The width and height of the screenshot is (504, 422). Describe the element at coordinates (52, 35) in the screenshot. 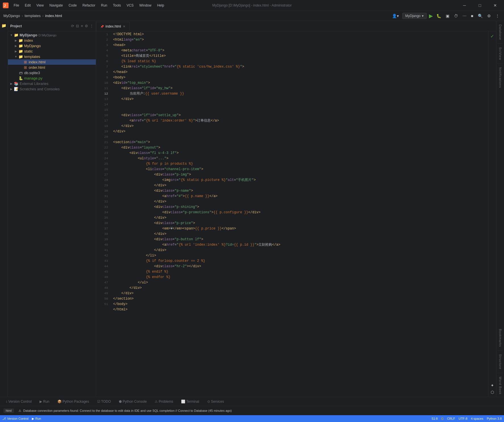

I see `tree-root: ▼ 📁 MyDjango D:\MyDjango` at that location.